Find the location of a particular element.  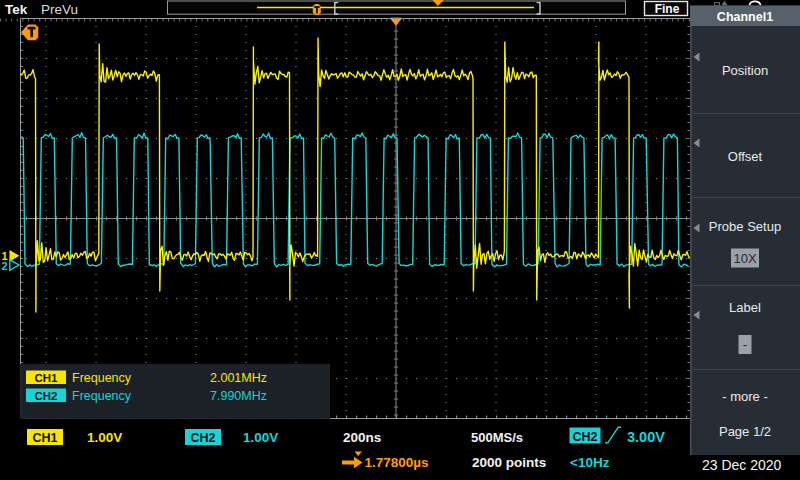

svg-text: - more - is located at coordinates (745, 396).